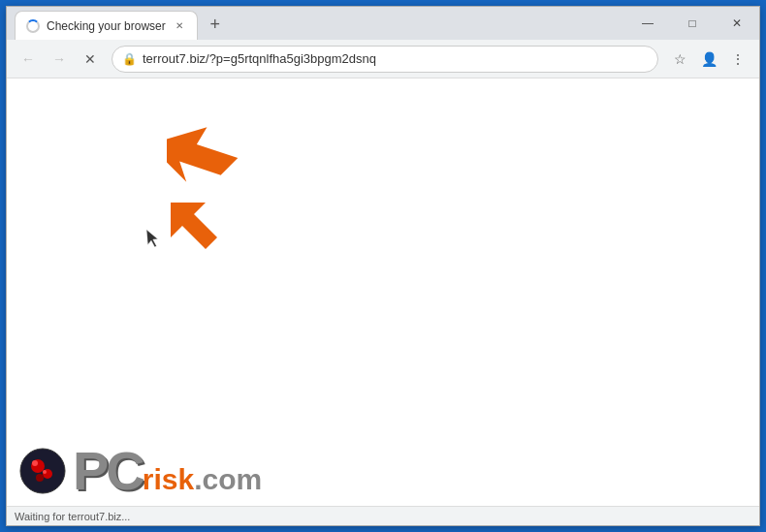  I want to click on dotcom-text: .com, so click(228, 479).